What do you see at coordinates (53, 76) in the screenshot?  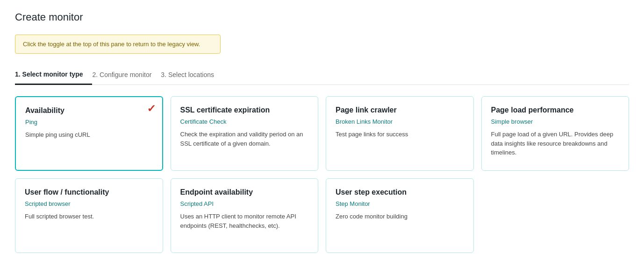 I see `step-1: 1. Select monitor type` at bounding box center [53, 76].